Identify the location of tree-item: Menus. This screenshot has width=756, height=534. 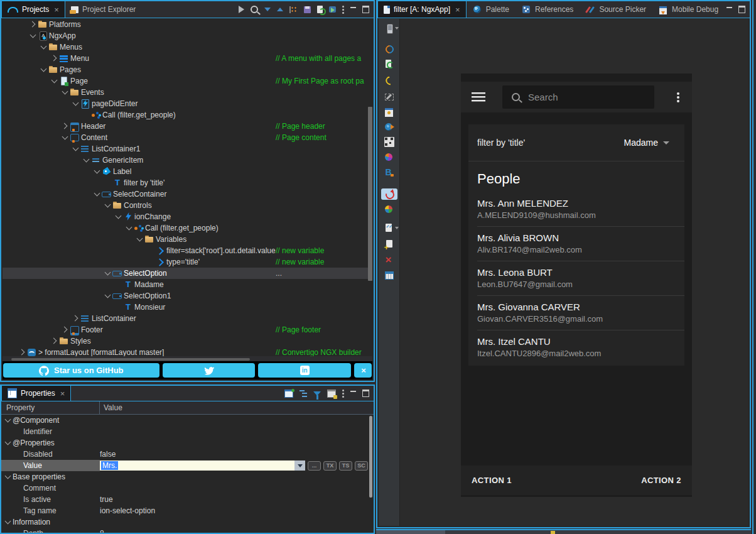
(187, 47).